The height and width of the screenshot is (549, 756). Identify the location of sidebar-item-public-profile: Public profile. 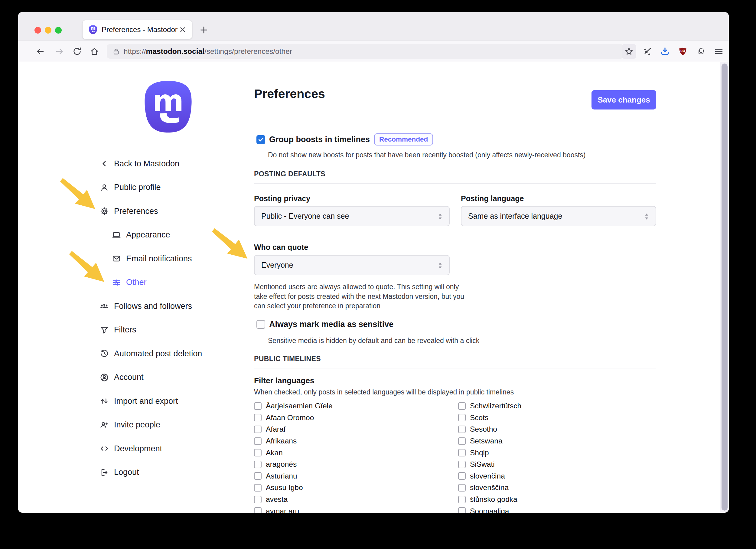
(172, 188).